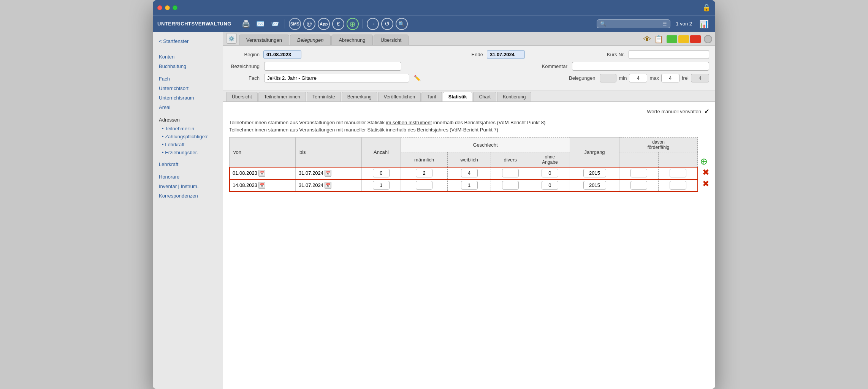 The width and height of the screenshot is (868, 389). Describe the element at coordinates (333, 66) in the screenshot. I see `bezeichnung-input` at that location.